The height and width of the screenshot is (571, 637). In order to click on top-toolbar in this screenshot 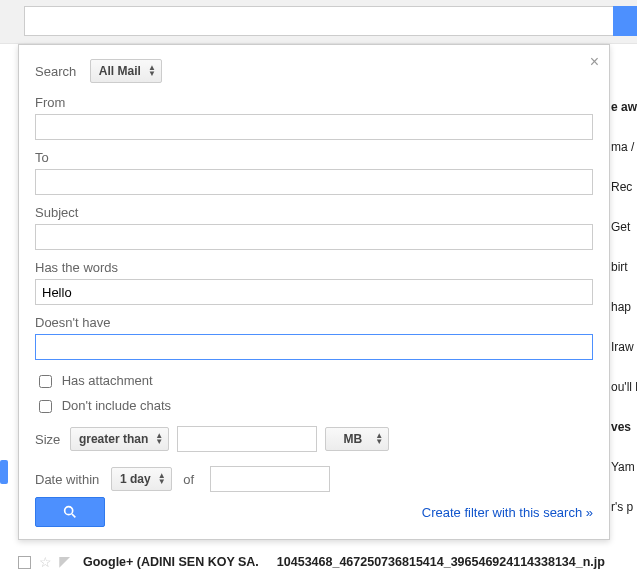, I will do `click(318, 22)`.